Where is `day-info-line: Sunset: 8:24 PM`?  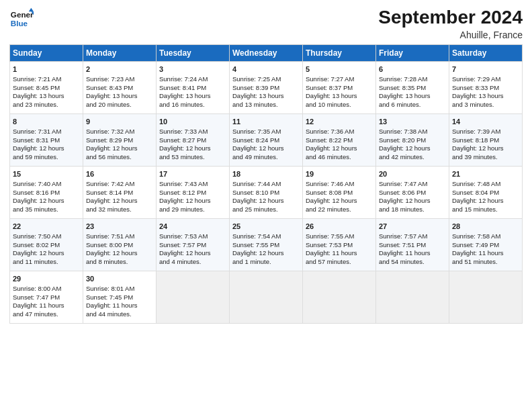
day-info-line: Sunset: 8:24 PM is located at coordinates (266, 141).